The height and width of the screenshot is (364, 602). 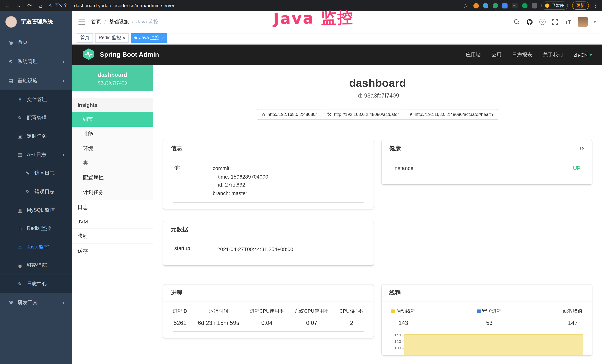 What do you see at coordinates (496, 55) in the screenshot?
I see `sba-nav-applications: 应用` at bounding box center [496, 55].